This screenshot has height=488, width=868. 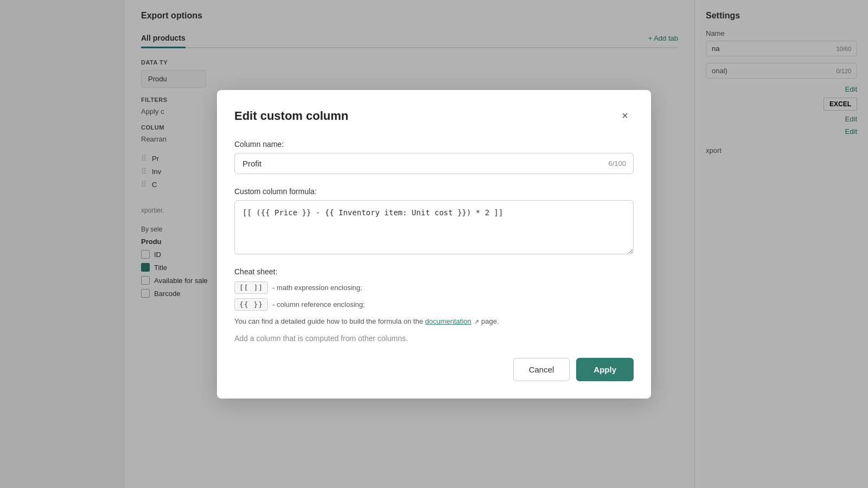 I want to click on doc-text-before: You can find a detailed guide how to bui…, so click(x=329, y=321).